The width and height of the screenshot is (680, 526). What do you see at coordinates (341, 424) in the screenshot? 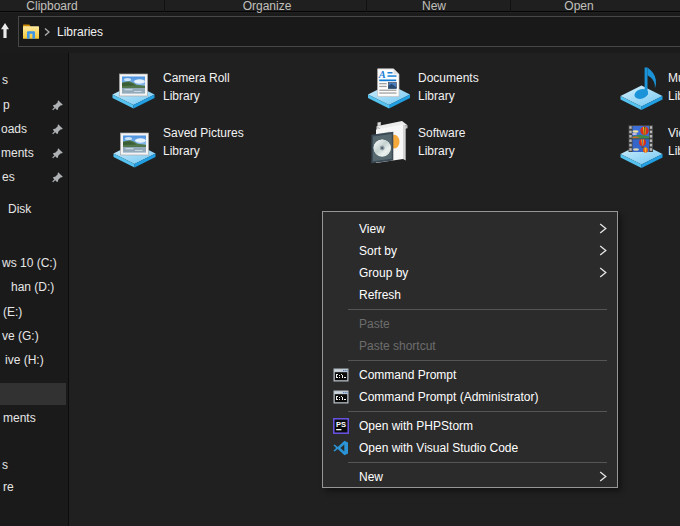
I see `svg-text: PS` at bounding box center [341, 424].